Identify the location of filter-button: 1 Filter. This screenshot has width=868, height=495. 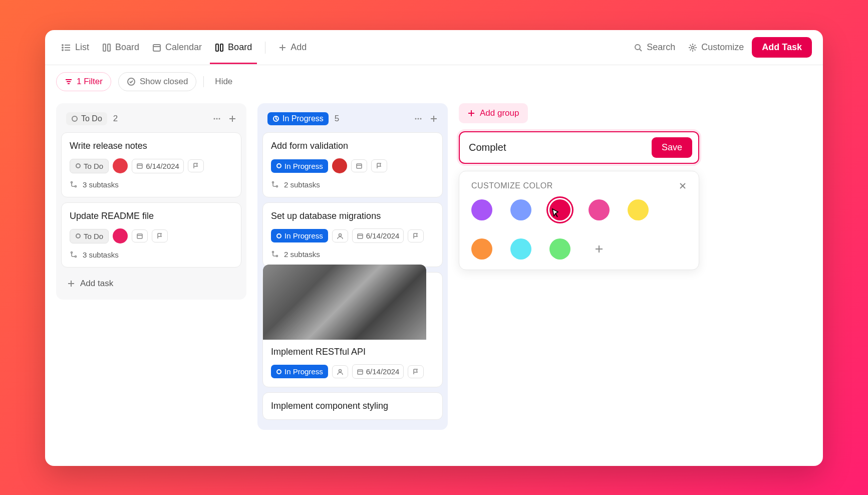
(84, 82).